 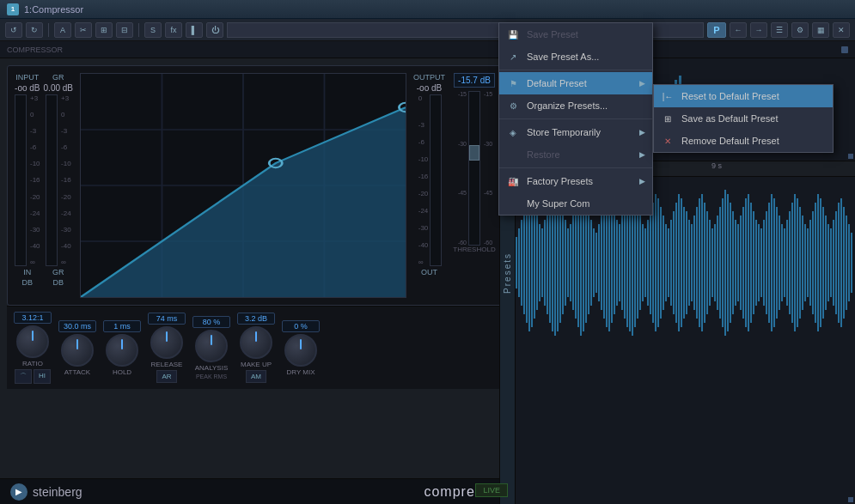 What do you see at coordinates (27, 185) in the screenshot?
I see `input-meter-group: INPUT -oo dB +30-3-6-10 -16-20-24-30-40 …` at bounding box center [27, 185].